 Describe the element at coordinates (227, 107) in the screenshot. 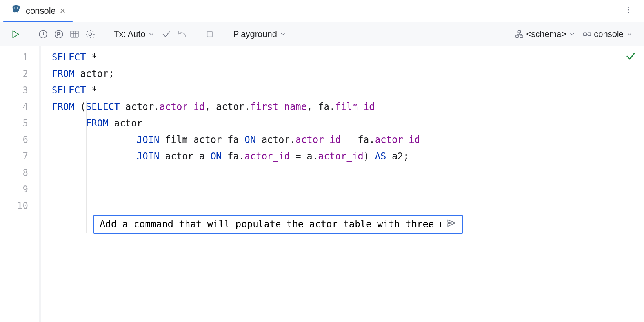

I see `text: , actor.` at that location.